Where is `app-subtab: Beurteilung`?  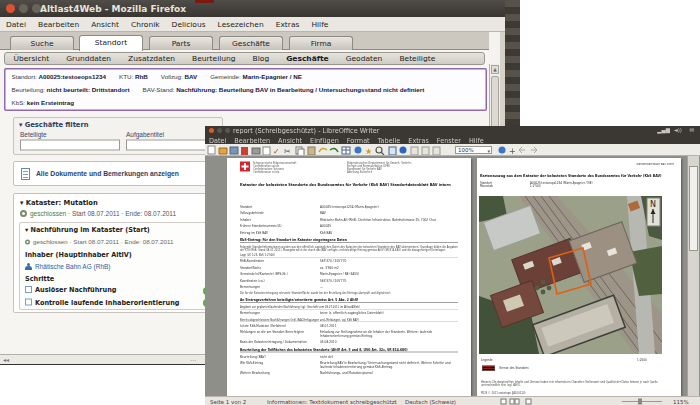
app-subtab: Beurteilung is located at coordinates (214, 59).